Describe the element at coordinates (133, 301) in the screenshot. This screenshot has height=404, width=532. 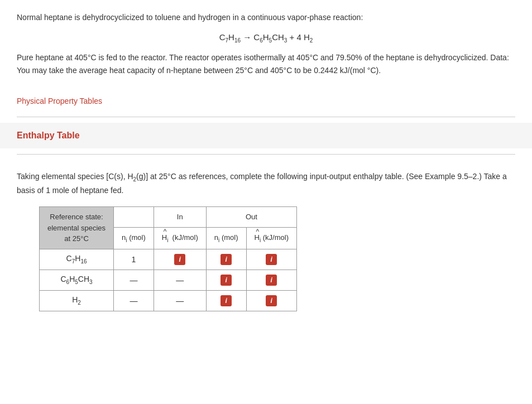
I see `ni-in-h2-value: —` at that location.